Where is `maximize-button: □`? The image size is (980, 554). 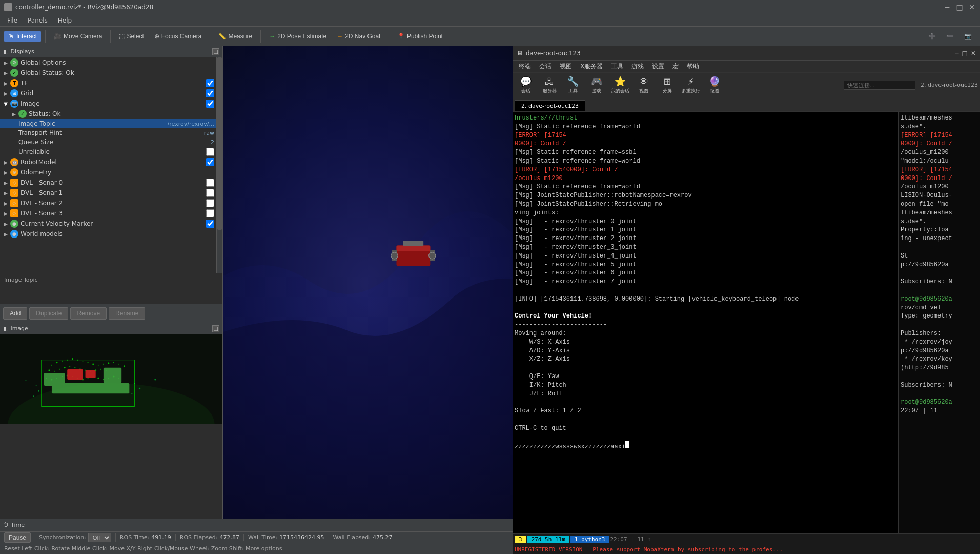
maximize-button: □ is located at coordinates (959, 7).